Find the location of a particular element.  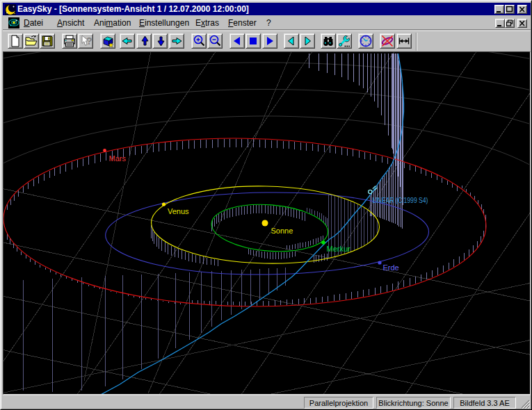

svg-text: Mars is located at coordinates (118, 158).